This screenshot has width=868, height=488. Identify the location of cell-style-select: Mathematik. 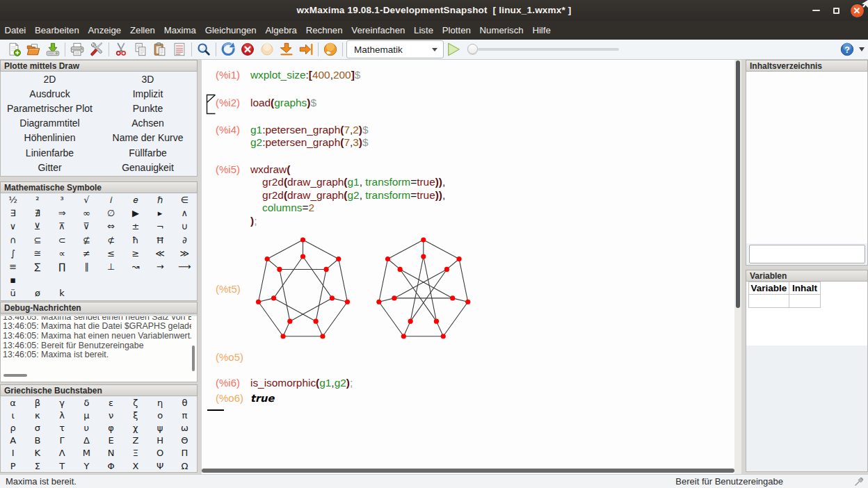
(395, 49).